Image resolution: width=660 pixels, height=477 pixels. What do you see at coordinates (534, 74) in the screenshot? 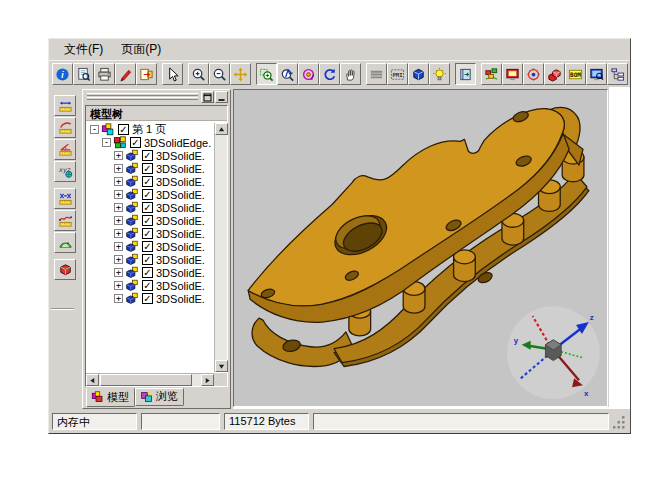
I see `orbit-center-button` at bounding box center [534, 74].